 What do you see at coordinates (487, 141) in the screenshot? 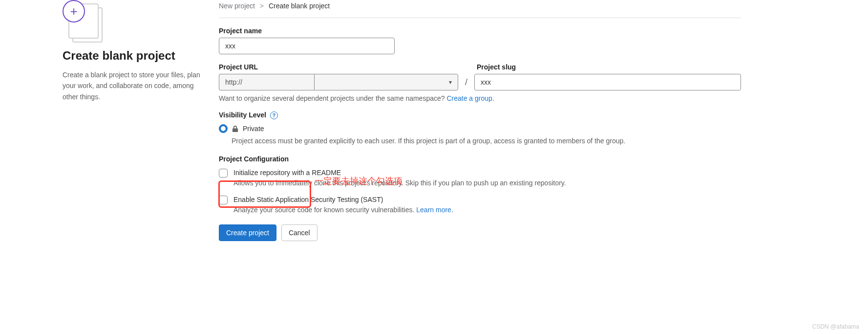
I see `private-option-desc: Project access must be granted explicitl…` at bounding box center [487, 141].